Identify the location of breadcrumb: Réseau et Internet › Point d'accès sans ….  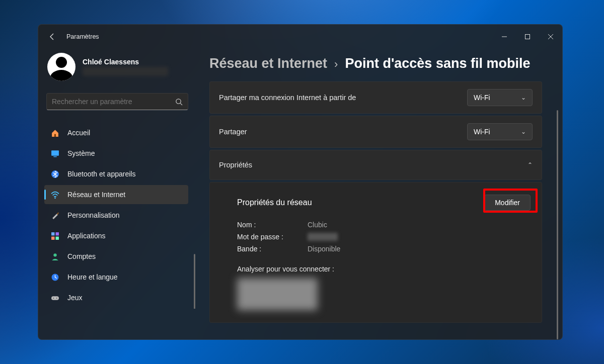
(385, 60).